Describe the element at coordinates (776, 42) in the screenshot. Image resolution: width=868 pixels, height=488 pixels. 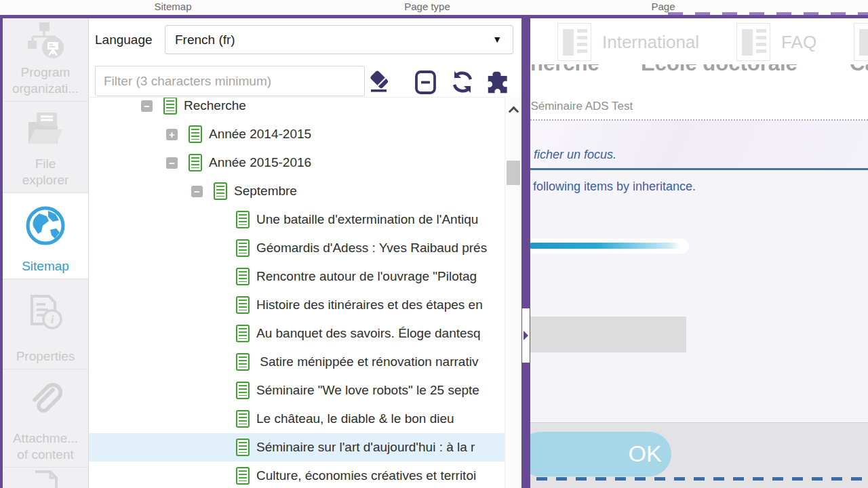
I see `page-type-button-faq: FAQ` at that location.